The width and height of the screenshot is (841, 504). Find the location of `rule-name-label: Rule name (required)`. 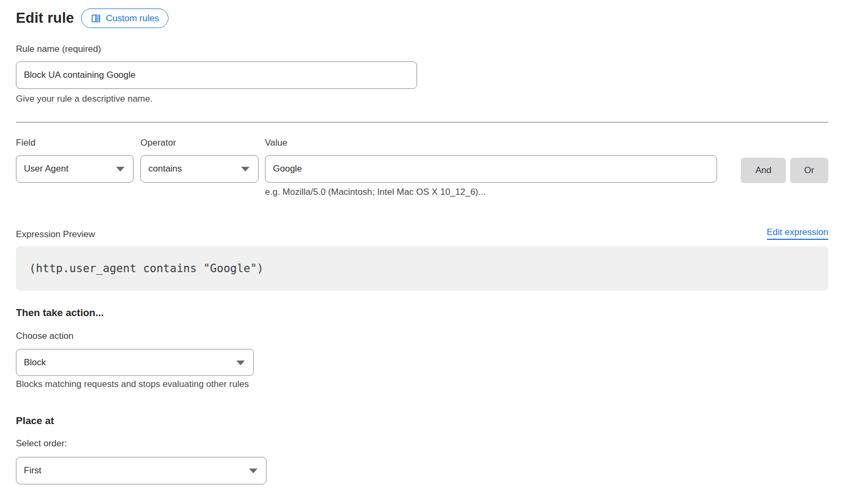

rule-name-label: Rule name (required) is located at coordinates (422, 49).